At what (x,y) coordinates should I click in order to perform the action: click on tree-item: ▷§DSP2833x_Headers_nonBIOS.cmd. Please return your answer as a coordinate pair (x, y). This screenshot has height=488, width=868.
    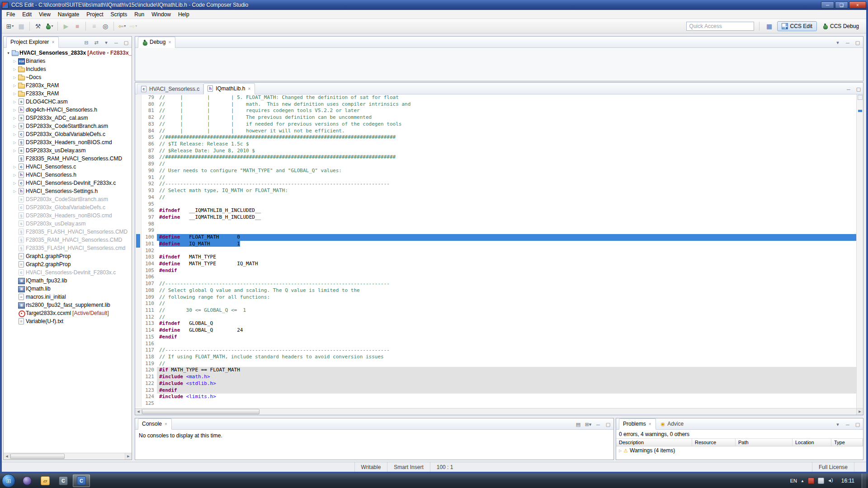
    Looking at the image, I should click on (68, 142).